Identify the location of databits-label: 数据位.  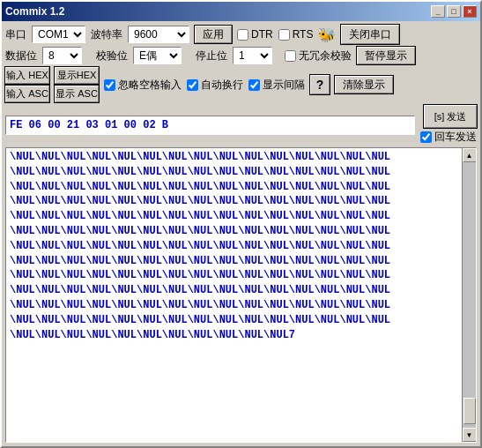
(21, 56).